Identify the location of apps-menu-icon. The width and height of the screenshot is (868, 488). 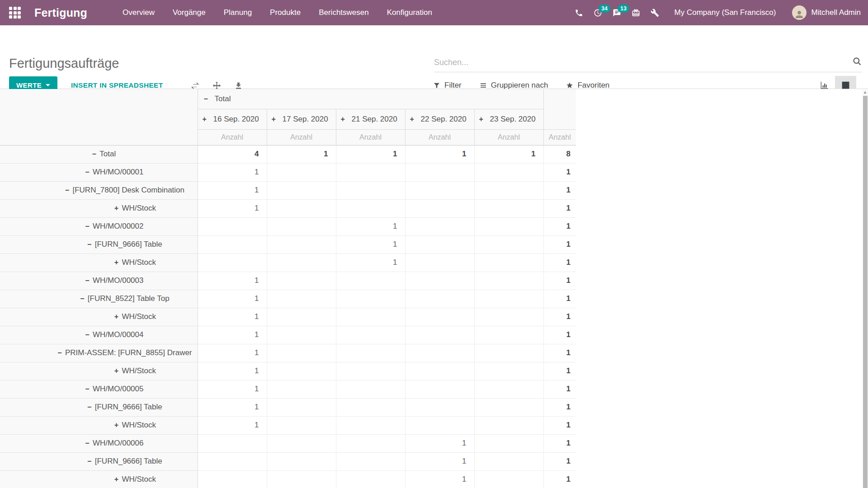
(15, 13).